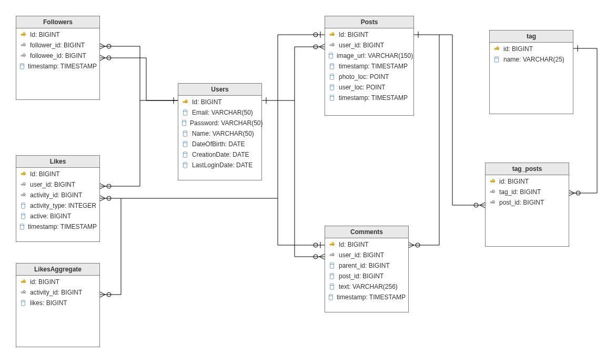 The width and height of the screenshot is (616, 364). Describe the element at coordinates (531, 72) in the screenshot. I see `entity-tag: tag id: BIGINTname: VARCHAR(25)` at that location.